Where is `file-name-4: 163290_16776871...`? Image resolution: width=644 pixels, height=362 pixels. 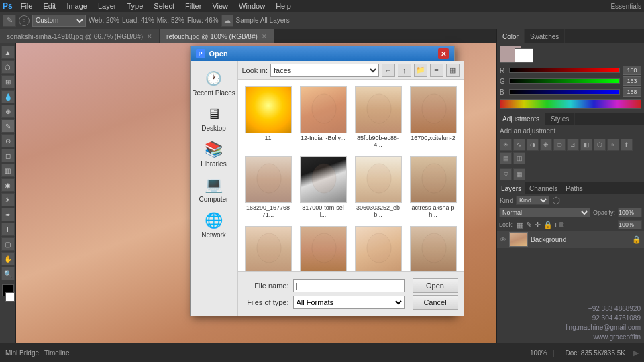
file-name-4: 163290_16776871... is located at coordinates (268, 211).